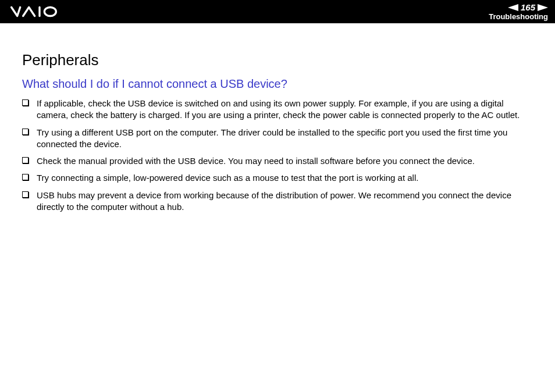 This screenshot has height=392, width=555. Describe the element at coordinates (543, 8) in the screenshot. I see `next-page-arrow-icon` at that location.